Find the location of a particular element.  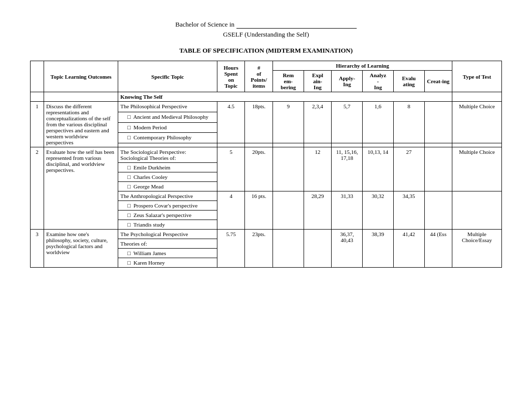

col-test: Type of Test is located at coordinates (477, 77).